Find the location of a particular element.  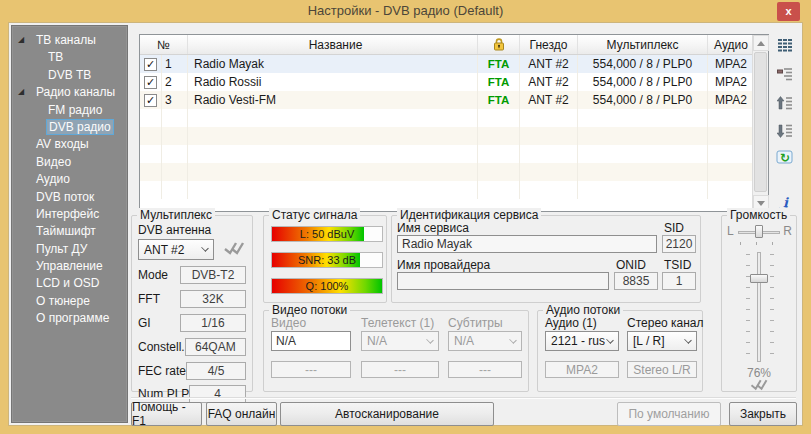

signal-snr-bar: SNR: 33 dB is located at coordinates (327, 260).